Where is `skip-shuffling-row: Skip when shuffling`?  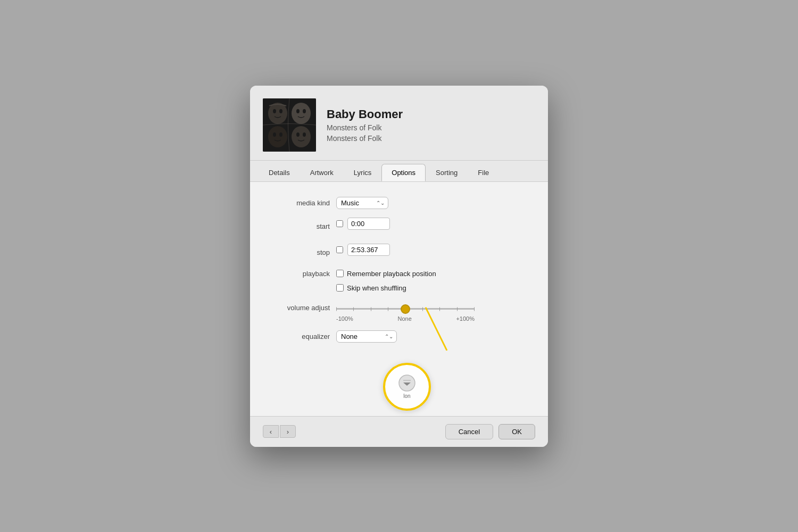 skip-shuffling-row: Skip when shuffling is located at coordinates (386, 288).